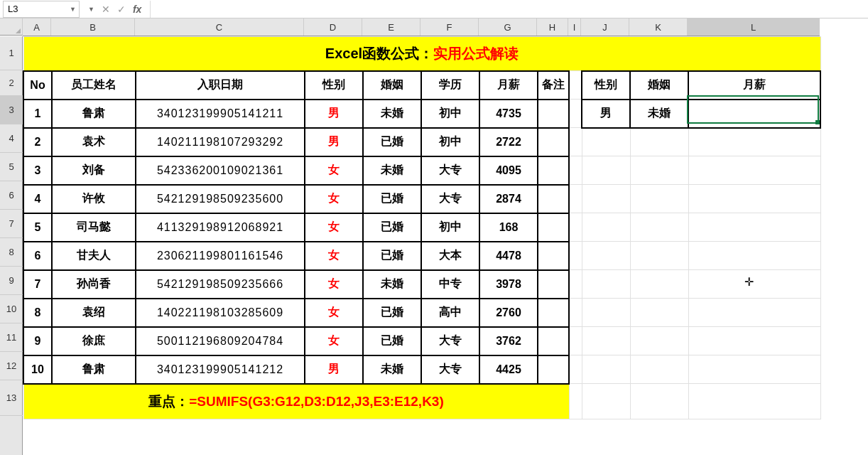  I want to click on chevron-down-icon: ▼, so click(72, 9).